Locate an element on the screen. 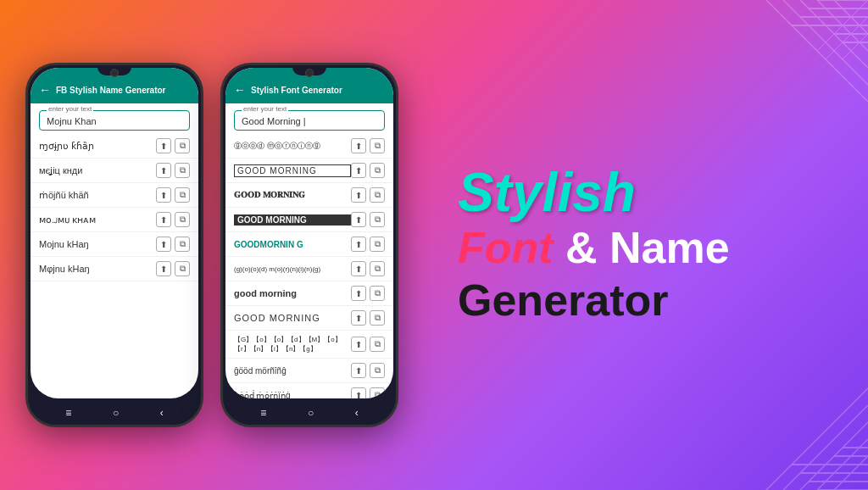  phone-1-input-field: enter your text Mojnu Khan is located at coordinates (114, 120).